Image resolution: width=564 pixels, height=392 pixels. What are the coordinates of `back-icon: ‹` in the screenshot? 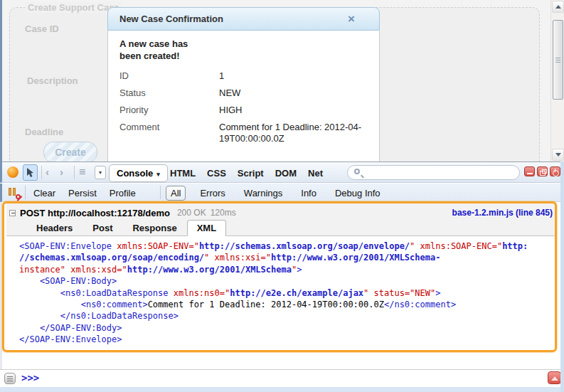 It's located at (47, 172).